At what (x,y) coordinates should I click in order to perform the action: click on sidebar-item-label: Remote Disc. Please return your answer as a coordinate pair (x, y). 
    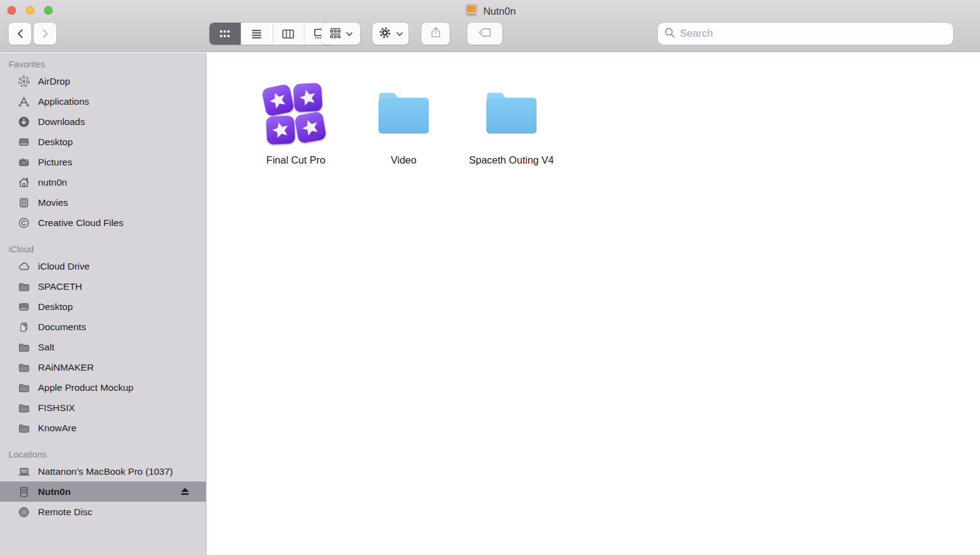
    Looking at the image, I should click on (65, 512).